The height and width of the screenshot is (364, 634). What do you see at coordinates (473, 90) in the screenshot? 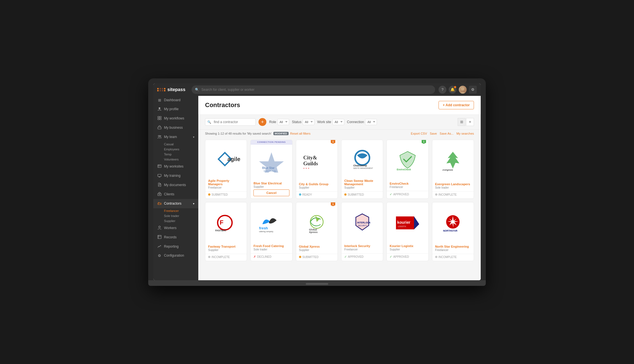
I see `settings-gear-button: ⚙` at bounding box center [473, 90].